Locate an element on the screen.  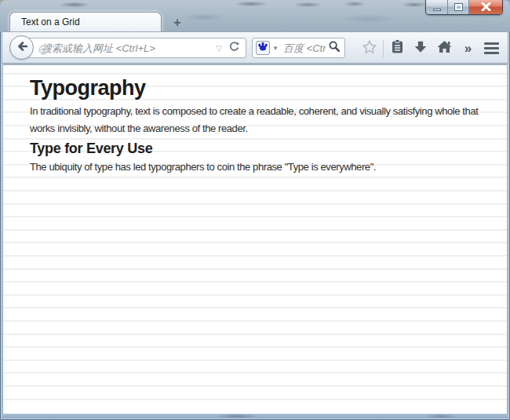
plus-icon: + is located at coordinates (177, 23).